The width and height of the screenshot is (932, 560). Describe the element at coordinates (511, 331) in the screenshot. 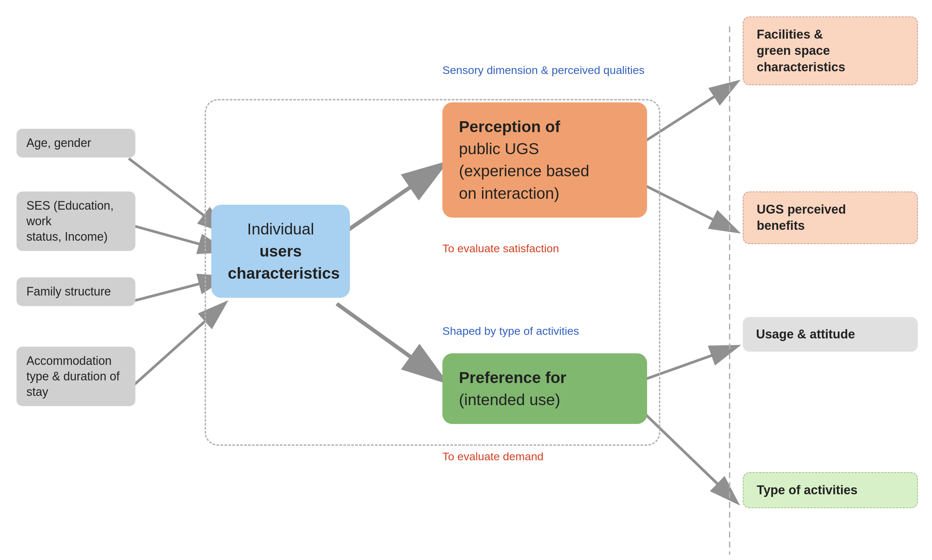

I see `activities-label-text: Shaped by type of activities` at that location.